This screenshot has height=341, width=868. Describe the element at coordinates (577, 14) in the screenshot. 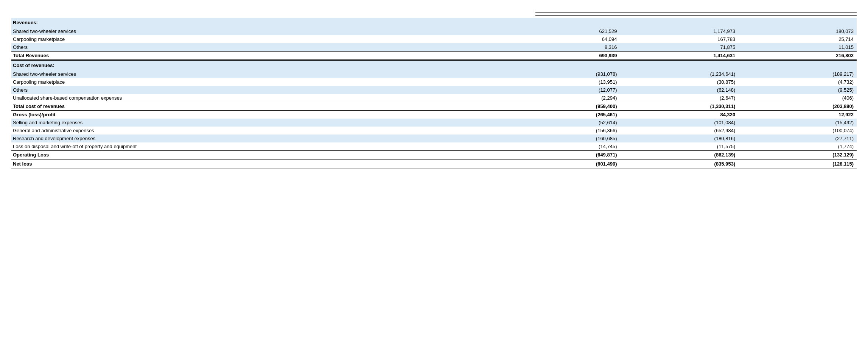

I see `header-currency-2020` at that location.